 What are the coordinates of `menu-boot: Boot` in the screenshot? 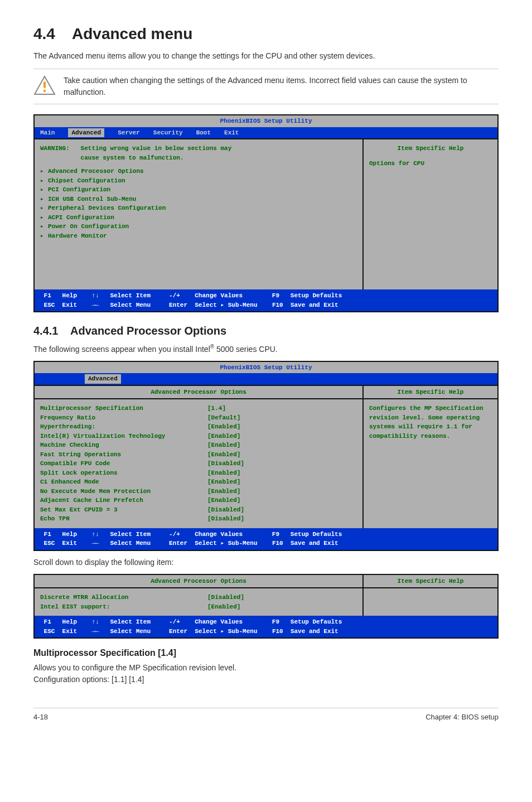 It's located at (204, 133).